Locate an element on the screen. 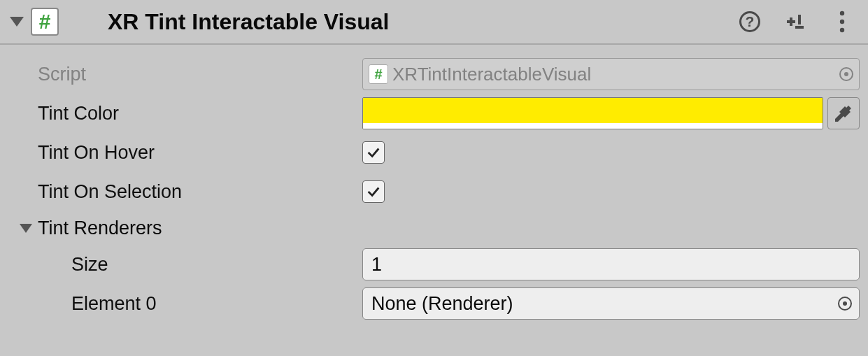 The image size is (868, 356). help-button: ? is located at coordinates (750, 22).